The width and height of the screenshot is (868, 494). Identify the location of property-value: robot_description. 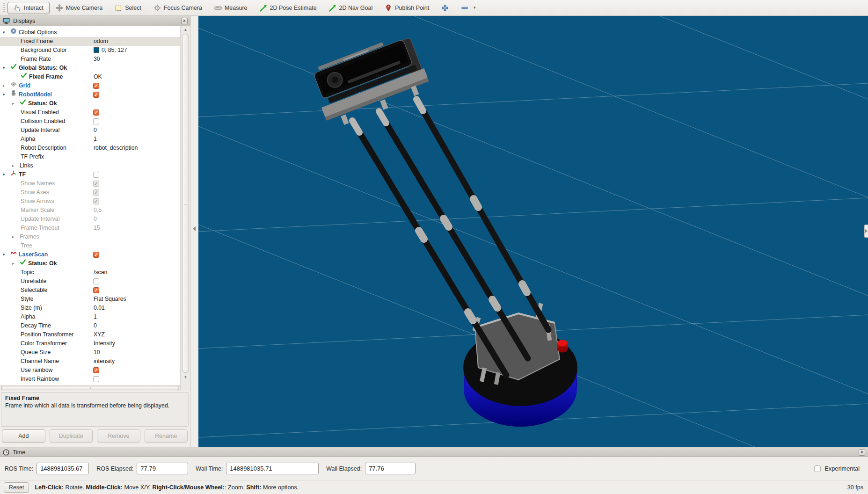
(116, 148).